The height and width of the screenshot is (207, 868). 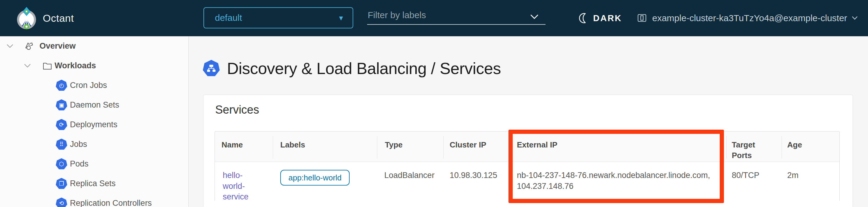 I want to click on sidebar-item-replica-sets: ❐ Replica Sets, so click(x=94, y=184).